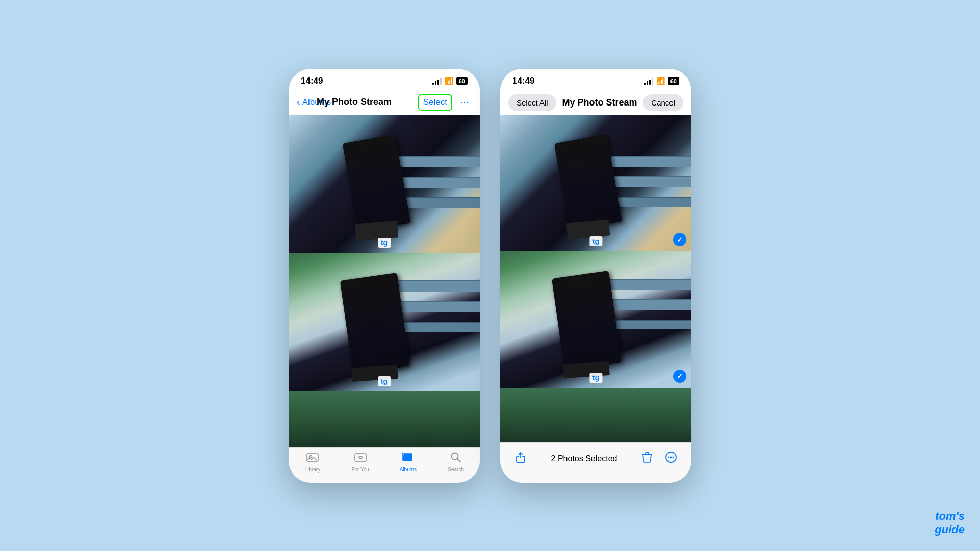 Image resolution: width=980 pixels, height=551 pixels. I want to click on right-photos-area: tg ✓ tg ✓, so click(596, 279).